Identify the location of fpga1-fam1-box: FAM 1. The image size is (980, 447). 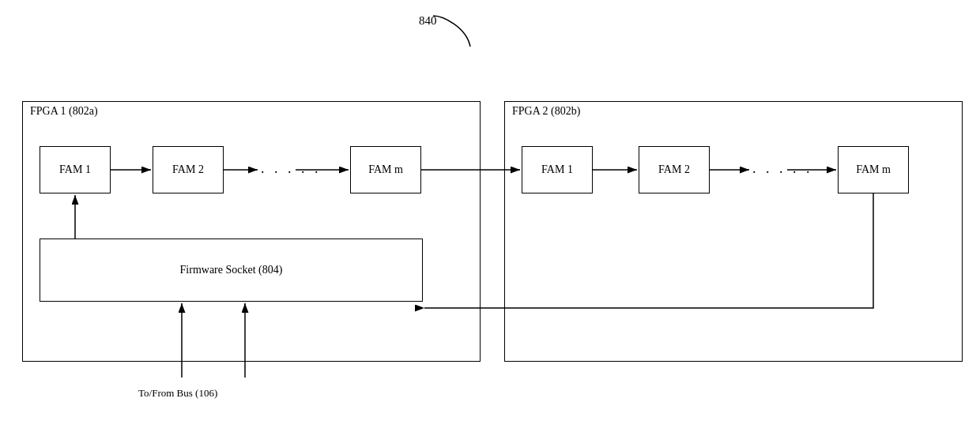
(75, 170).